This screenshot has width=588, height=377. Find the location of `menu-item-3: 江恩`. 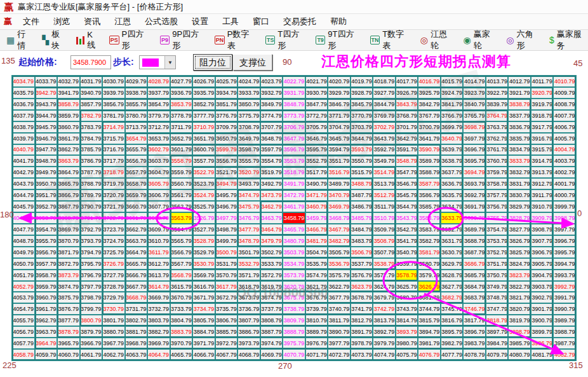

menu-item-3: 江恩 is located at coordinates (123, 22).